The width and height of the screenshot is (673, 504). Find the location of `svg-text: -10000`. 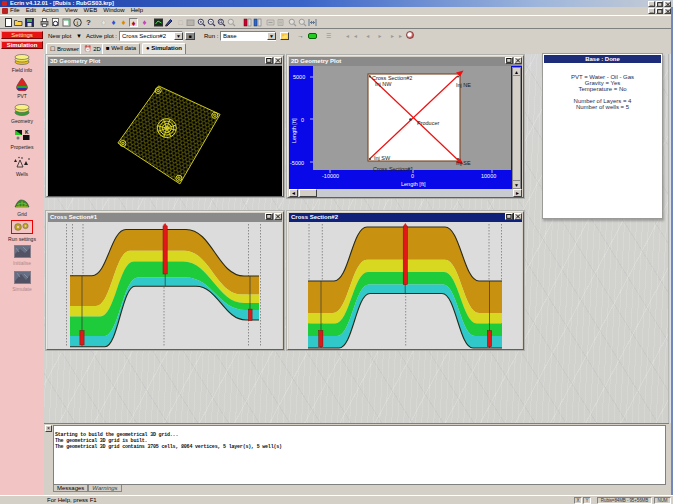

svg-text: -10000 is located at coordinates (330, 176).